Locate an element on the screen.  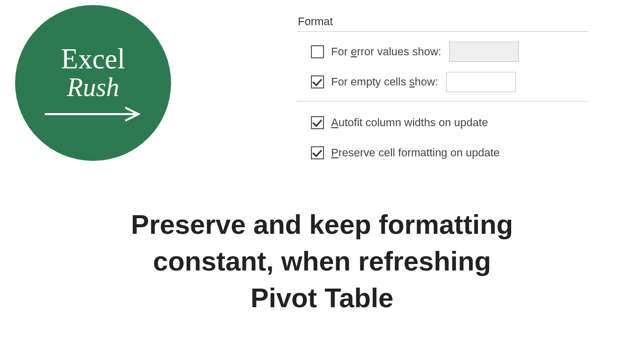
label-error-values-post: rror values show: is located at coordinates (399, 51).